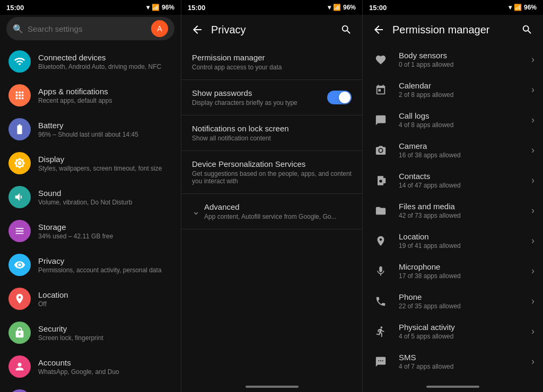 This screenshot has width=543, height=392. What do you see at coordinates (453, 180) in the screenshot?
I see `perm-item-contacts: Contacts 14 of 47 apps allowed ›` at bounding box center [453, 180].